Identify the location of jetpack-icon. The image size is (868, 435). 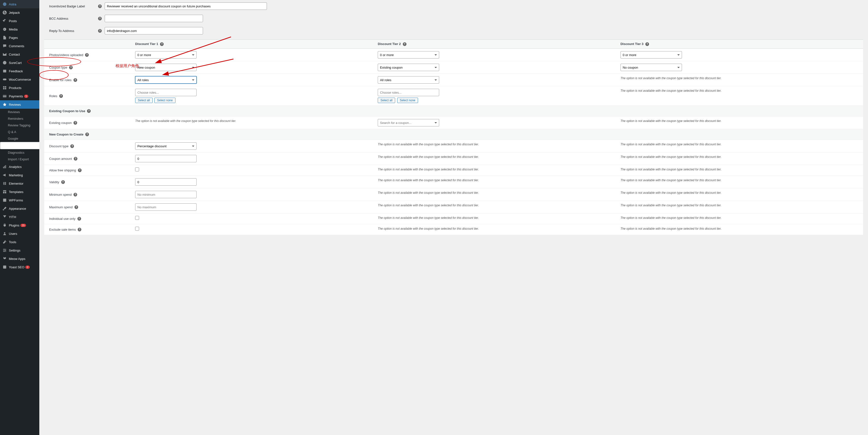
(5, 13).